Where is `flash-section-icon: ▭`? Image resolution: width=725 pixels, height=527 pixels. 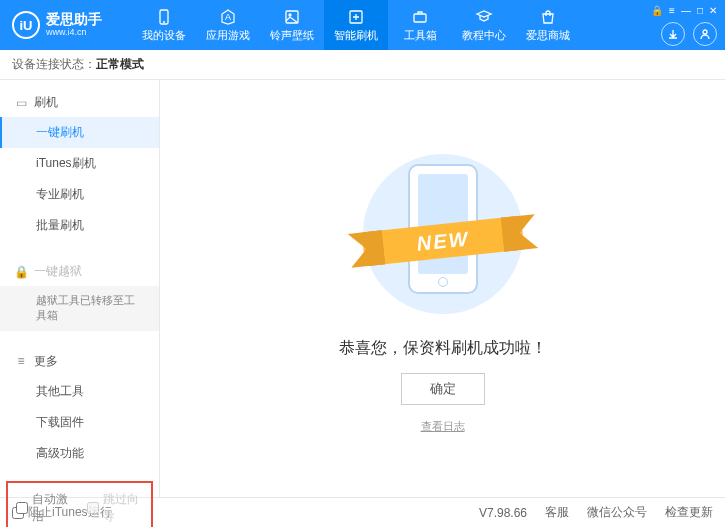 flash-section-icon: ▭ is located at coordinates (21, 103).